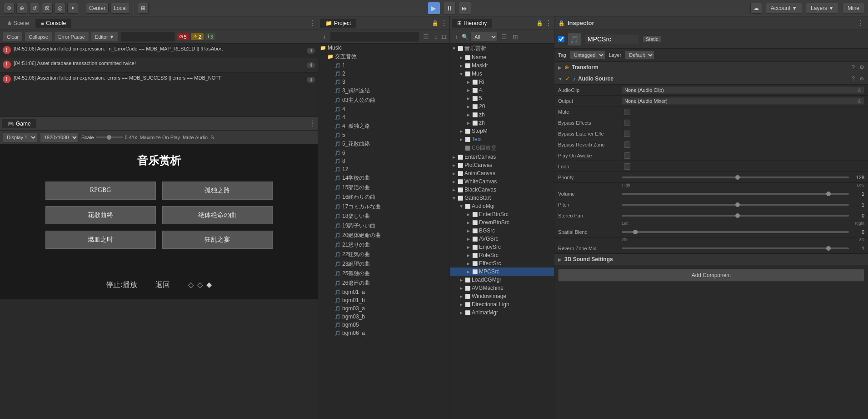 This screenshot has width=868, height=419. Describe the element at coordinates (59, 137) in the screenshot. I see `resolution-select: 1920x1080` at that location.